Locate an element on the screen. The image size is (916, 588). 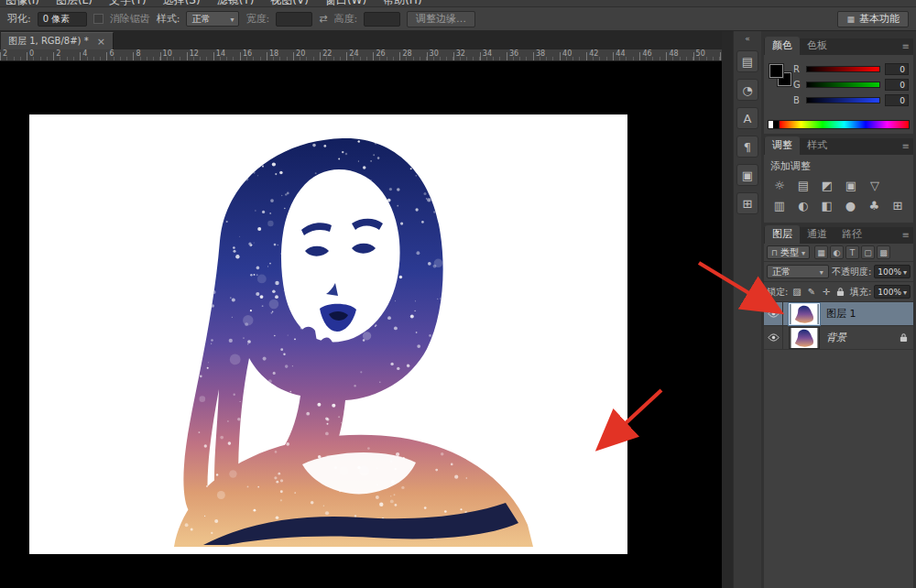
layer-name: 图层 1 is located at coordinates (841, 313).